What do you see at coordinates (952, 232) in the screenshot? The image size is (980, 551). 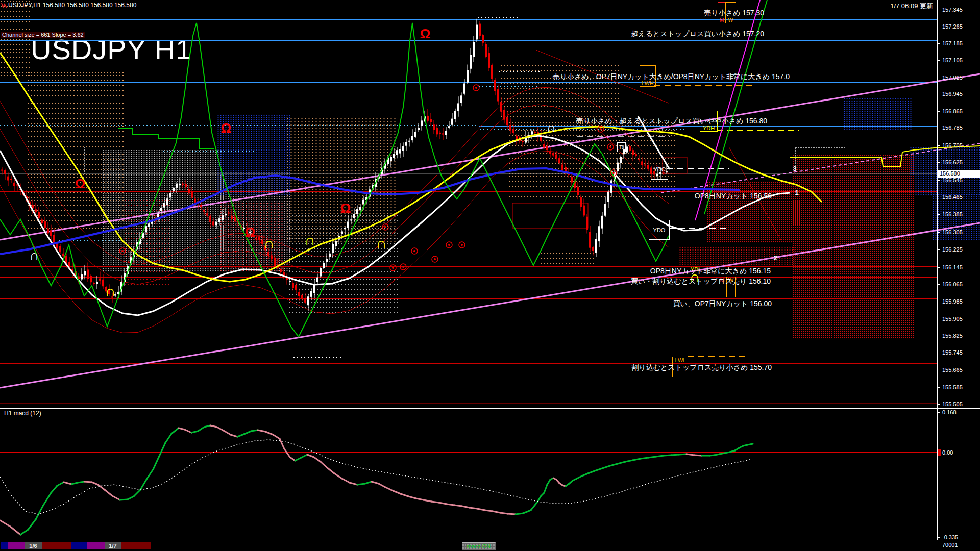 I see `price-axis-label: 156.305` at bounding box center [952, 232].